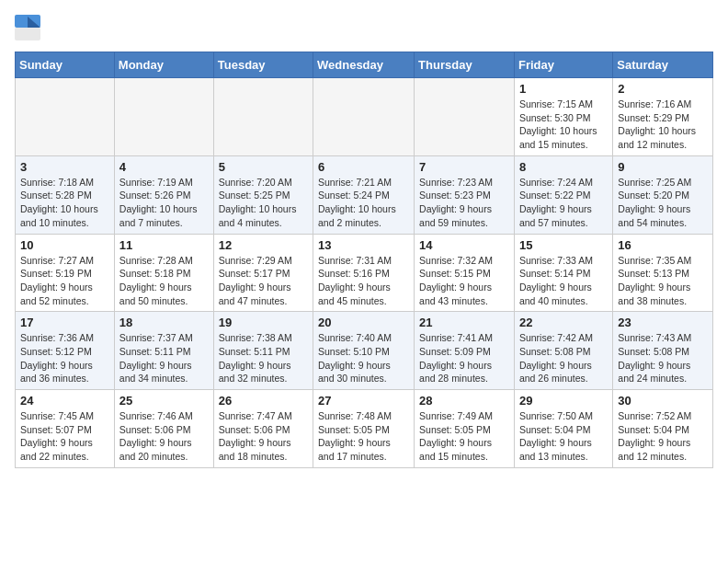 The image size is (728, 563). I want to click on calendar-header-friday: Friday, so click(563, 65).